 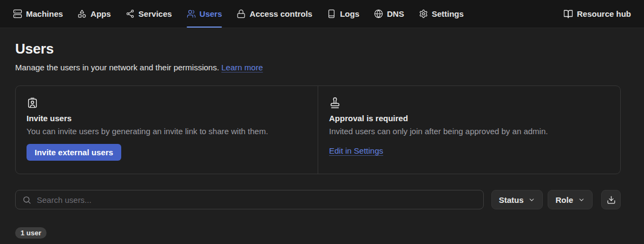 I want to click on flow-icon, so click(x=130, y=14).